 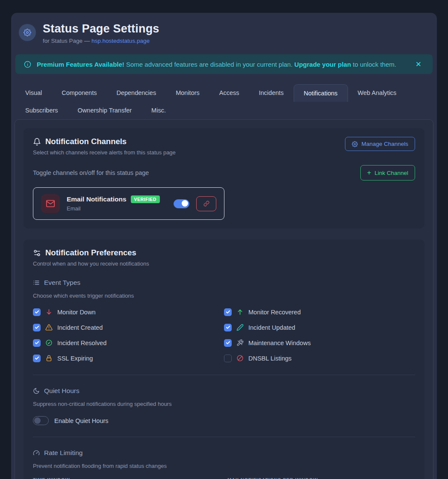 I want to click on event-item: Monitor Recovered, so click(x=320, y=312).